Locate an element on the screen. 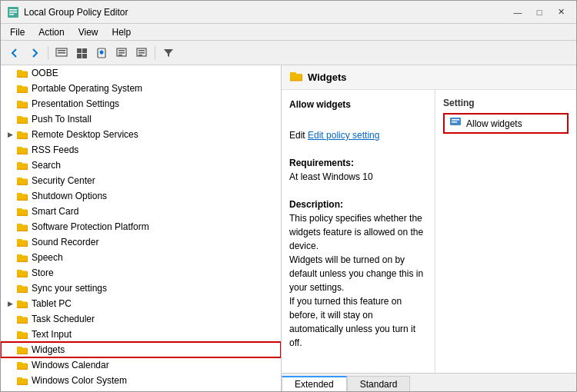 Image resolution: width=577 pixels, height=392 pixels. tree-item-oobe: ▶ OOBE is located at coordinates (141, 73).